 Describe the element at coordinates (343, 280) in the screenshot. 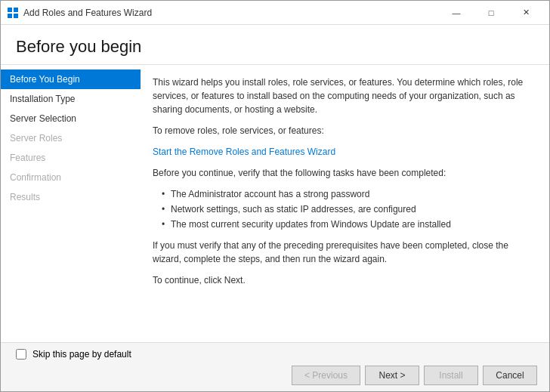

I see `continue-note: To continue, click Next.` at that location.